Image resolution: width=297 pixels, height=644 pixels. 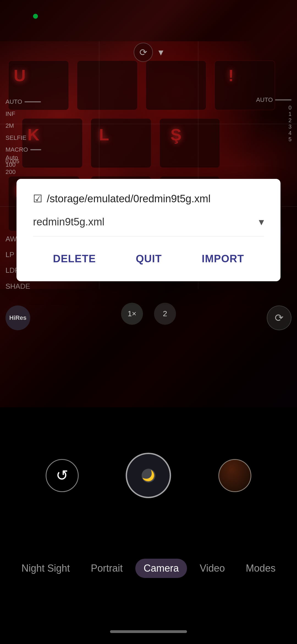 What do you see at coordinates (149, 259) in the screenshot?
I see `quit-button: QUIT` at bounding box center [149, 259].